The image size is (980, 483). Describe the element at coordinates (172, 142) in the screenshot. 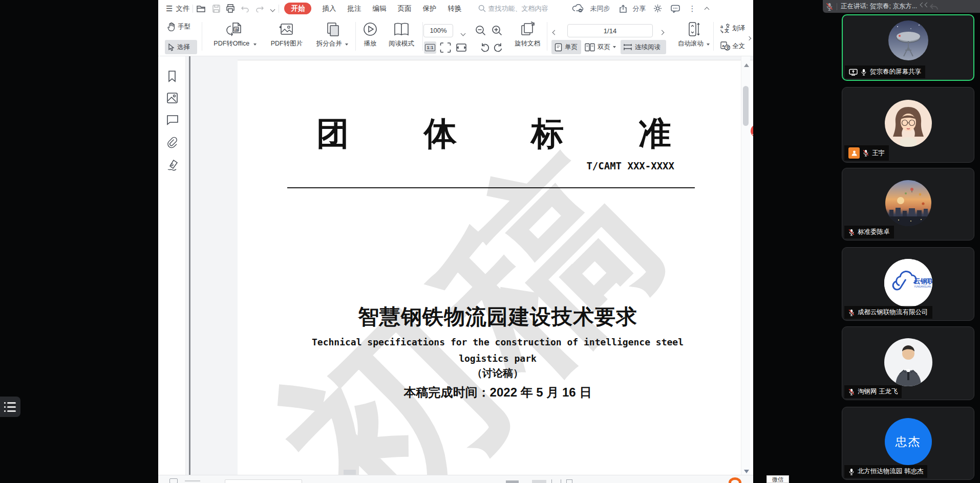

I see `attachment-icon` at that location.